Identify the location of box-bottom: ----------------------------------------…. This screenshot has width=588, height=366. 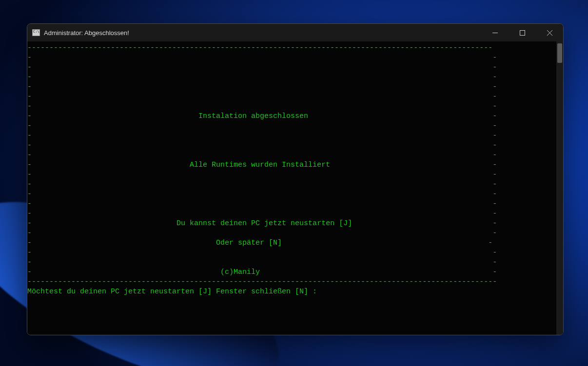
(262, 282).